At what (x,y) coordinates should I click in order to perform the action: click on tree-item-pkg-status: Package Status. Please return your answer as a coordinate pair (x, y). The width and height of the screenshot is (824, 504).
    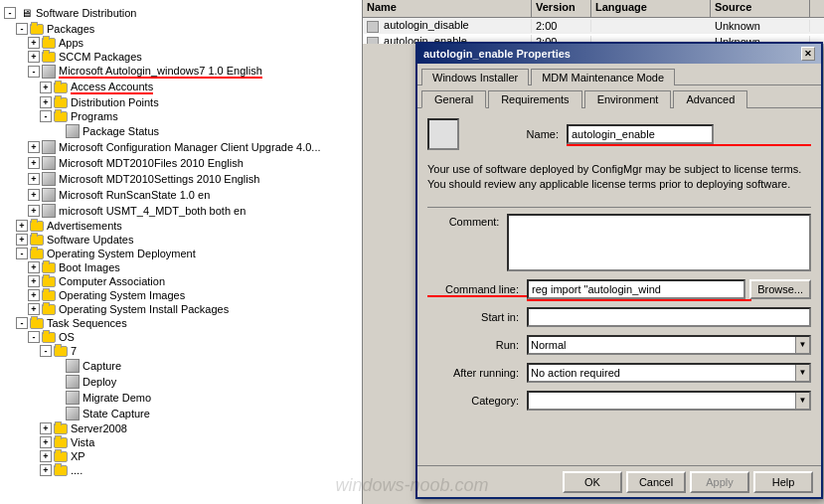
    Looking at the image, I should click on (181, 131).